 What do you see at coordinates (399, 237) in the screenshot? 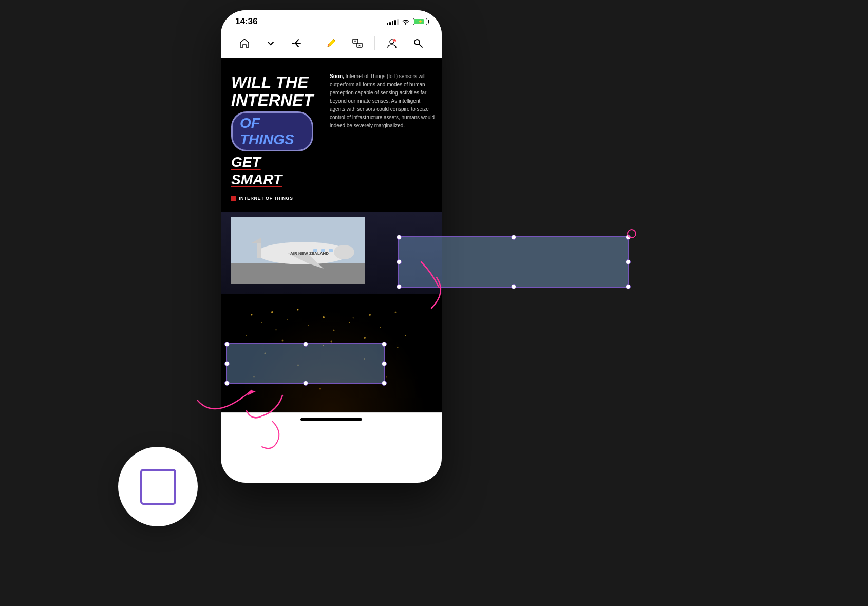
I see `ext-handle-tl` at bounding box center [399, 237].